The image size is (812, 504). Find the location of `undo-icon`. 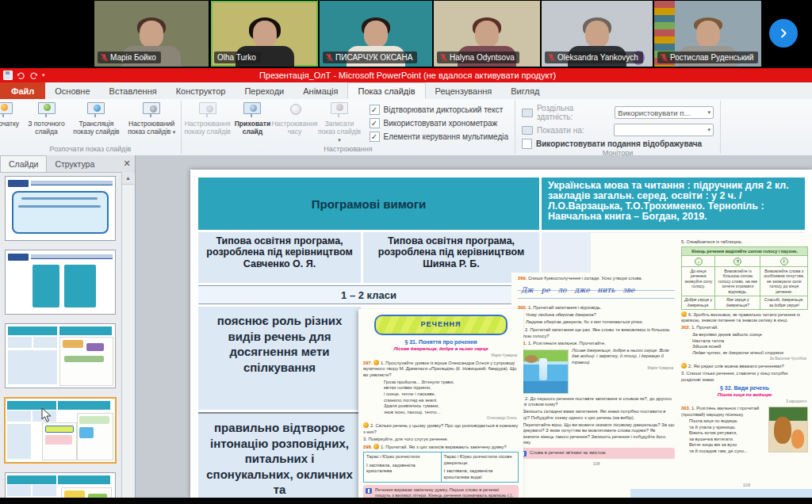

undo-icon is located at coordinates (21, 76).